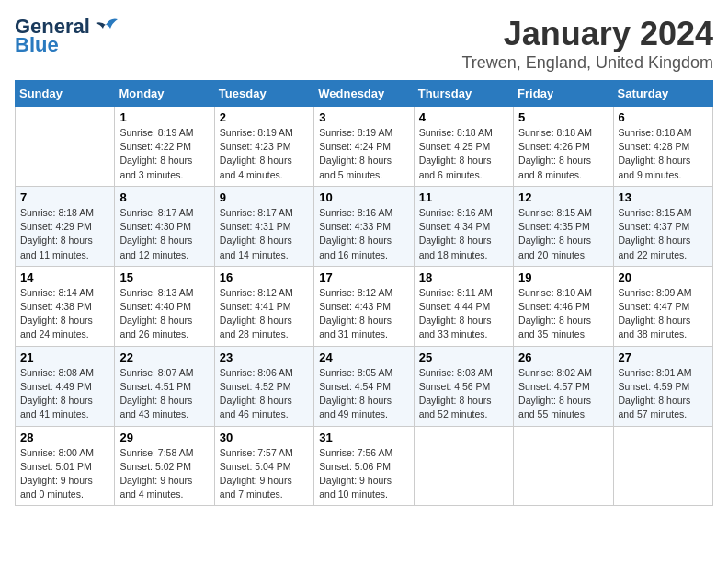 This screenshot has width=728, height=563. Describe the element at coordinates (563, 94) in the screenshot. I see `weekday-header-friday: Friday` at that location.